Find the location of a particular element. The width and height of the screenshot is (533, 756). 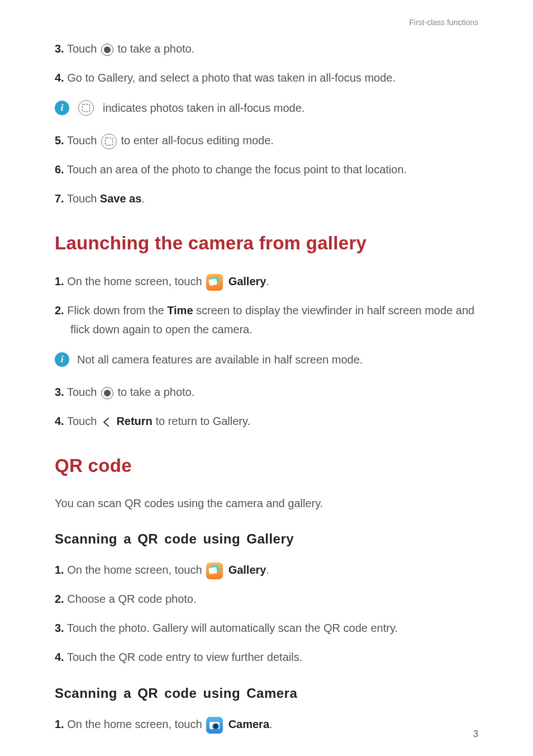

step-5-enter-allfocus: 5. Touch to enter all-focus editing mode… is located at coordinates (266, 140).